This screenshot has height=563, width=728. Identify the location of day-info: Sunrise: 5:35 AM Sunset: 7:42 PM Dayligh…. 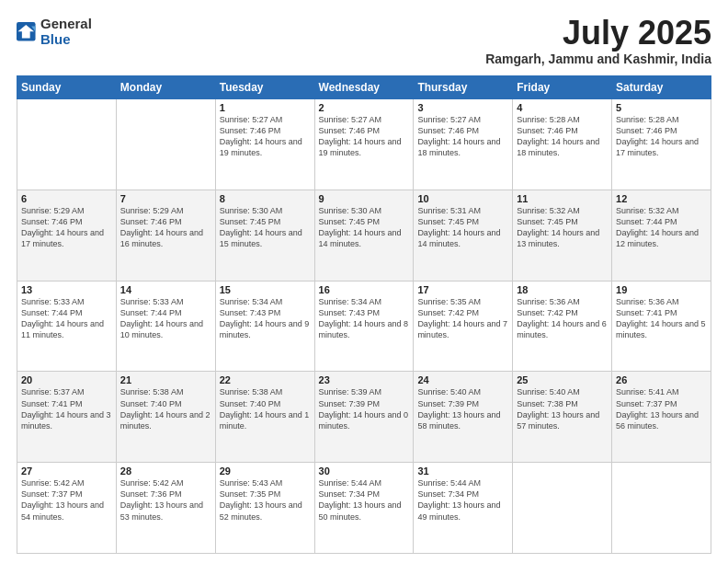
(463, 318).